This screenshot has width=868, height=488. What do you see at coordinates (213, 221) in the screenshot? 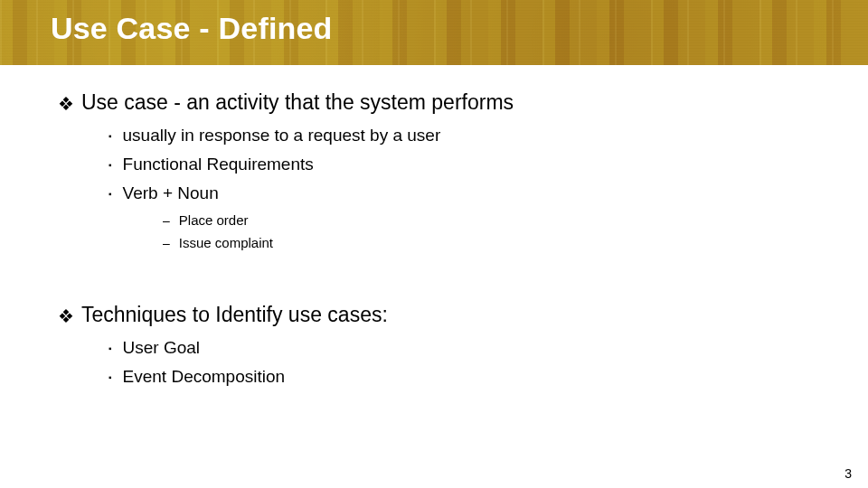
I see `bullet-text: Place order` at bounding box center [213, 221].